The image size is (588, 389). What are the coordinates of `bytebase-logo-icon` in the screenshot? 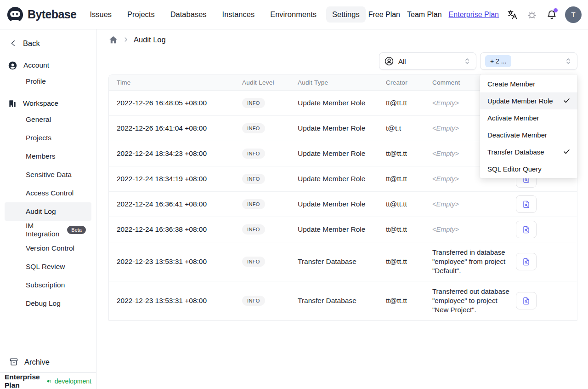 It's located at (15, 15).